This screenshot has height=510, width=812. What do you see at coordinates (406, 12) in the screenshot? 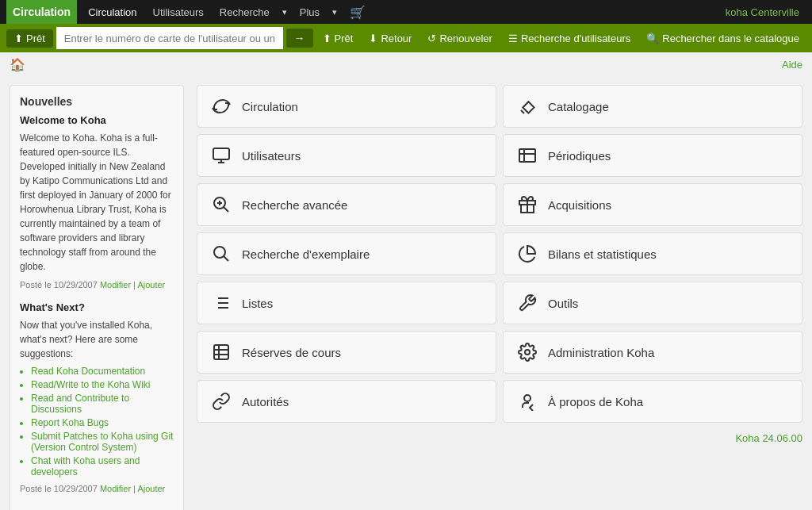
I see `top-navigation: Circulation Circulation Utilisateurs Rec…` at bounding box center [406, 12].